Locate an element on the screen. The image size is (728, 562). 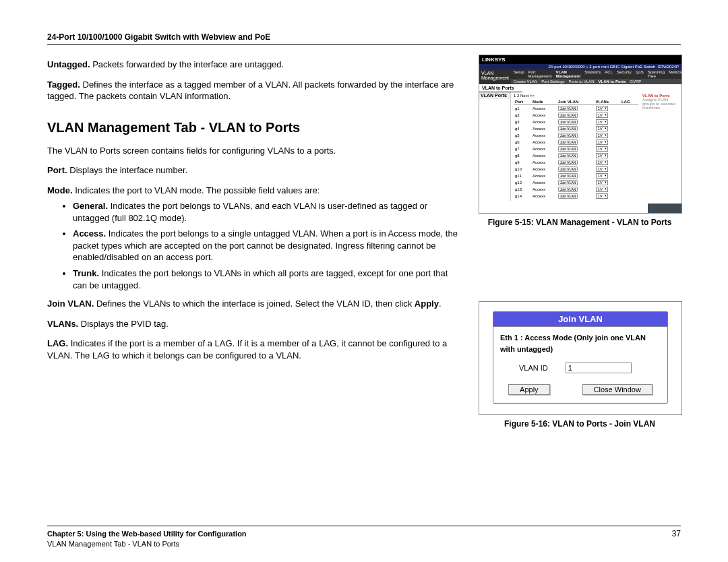
fig-menu-stp: Spanning Tree is located at coordinates (657, 74).